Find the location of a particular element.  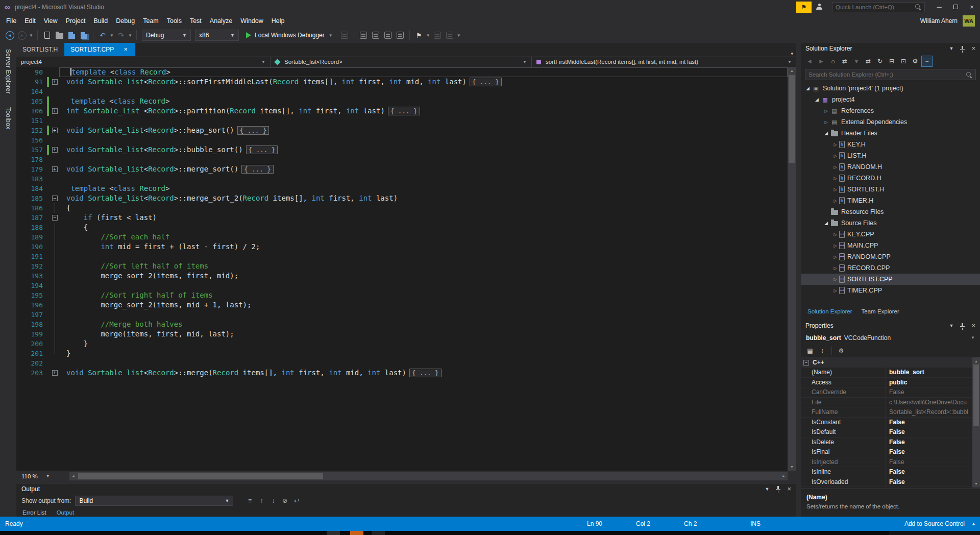

menu-analyze: Analyze is located at coordinates (221, 21).